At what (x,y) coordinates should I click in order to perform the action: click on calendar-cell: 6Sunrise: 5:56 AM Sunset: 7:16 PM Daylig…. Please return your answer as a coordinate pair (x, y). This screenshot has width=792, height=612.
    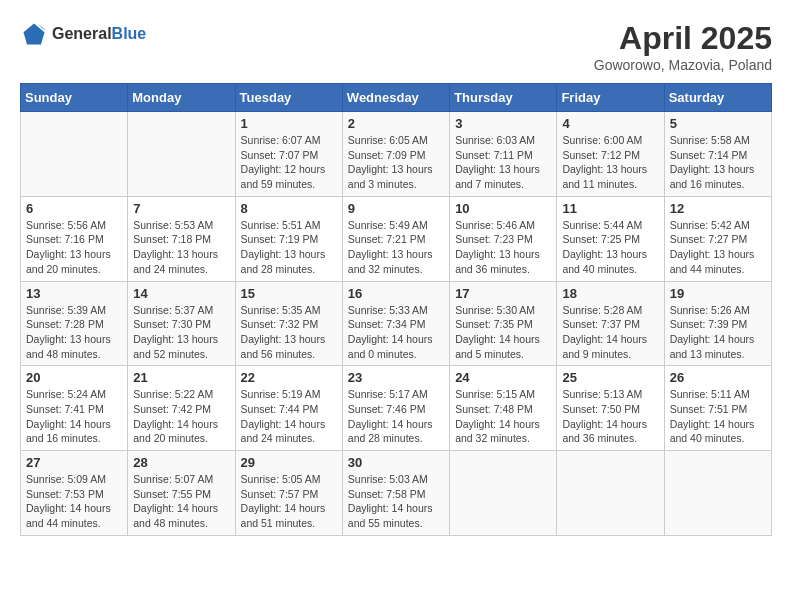
    Looking at the image, I should click on (74, 238).